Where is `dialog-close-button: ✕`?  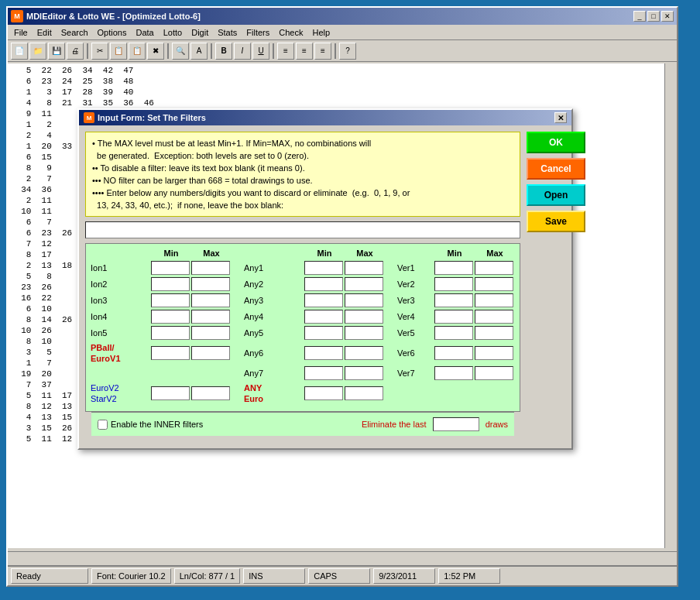 dialog-close-button: ✕ is located at coordinates (561, 118).